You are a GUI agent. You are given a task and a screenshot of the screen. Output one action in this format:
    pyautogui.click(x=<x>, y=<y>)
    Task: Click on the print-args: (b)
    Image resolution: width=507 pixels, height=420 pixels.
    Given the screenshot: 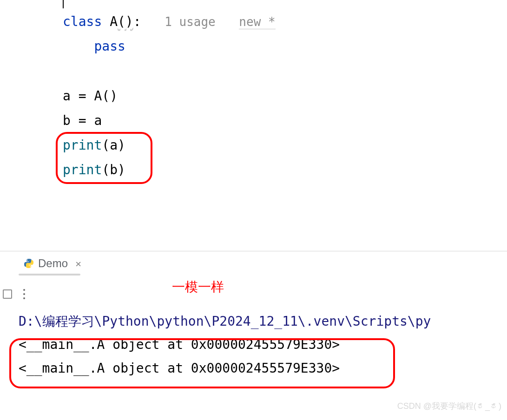 What is the action you would take?
    pyautogui.click(x=113, y=170)
    